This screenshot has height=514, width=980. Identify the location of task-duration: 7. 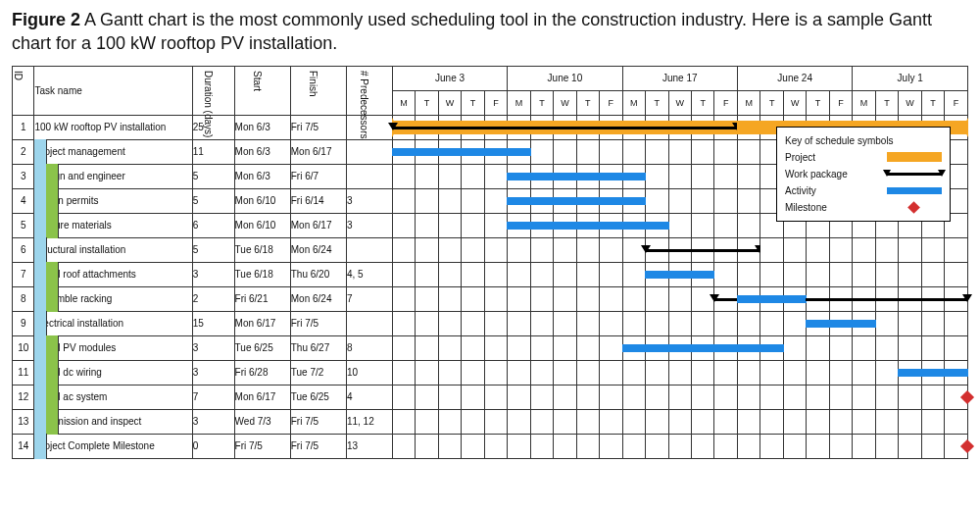
(214, 396).